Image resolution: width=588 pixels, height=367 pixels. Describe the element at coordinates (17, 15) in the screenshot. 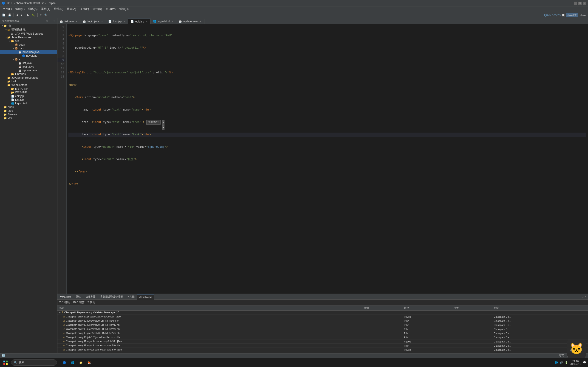

I see `back-button: ◀` at that location.